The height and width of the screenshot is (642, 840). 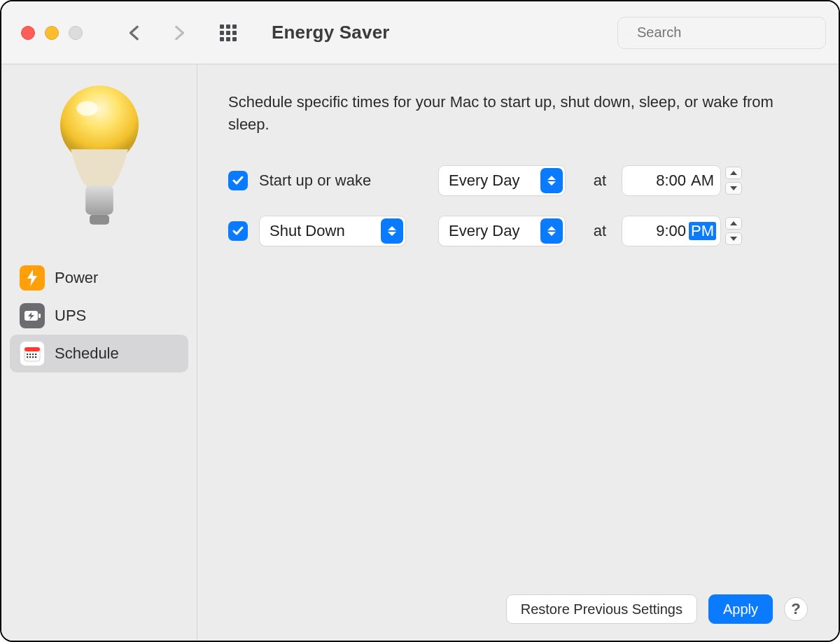 What do you see at coordinates (629, 33) in the screenshot?
I see `search-icon` at bounding box center [629, 33].